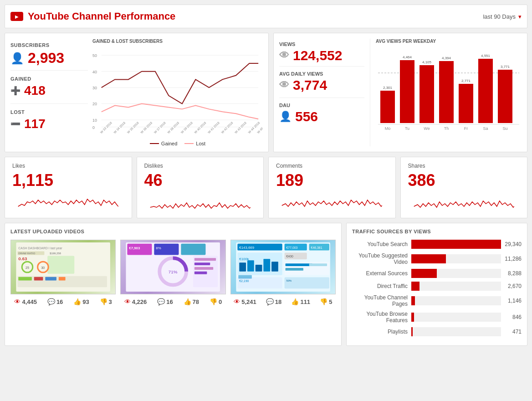 This screenshot has height=401, width=532. What do you see at coordinates (15, 91) in the screenshot?
I see `gained-icon: ➕` at bounding box center [15, 91].